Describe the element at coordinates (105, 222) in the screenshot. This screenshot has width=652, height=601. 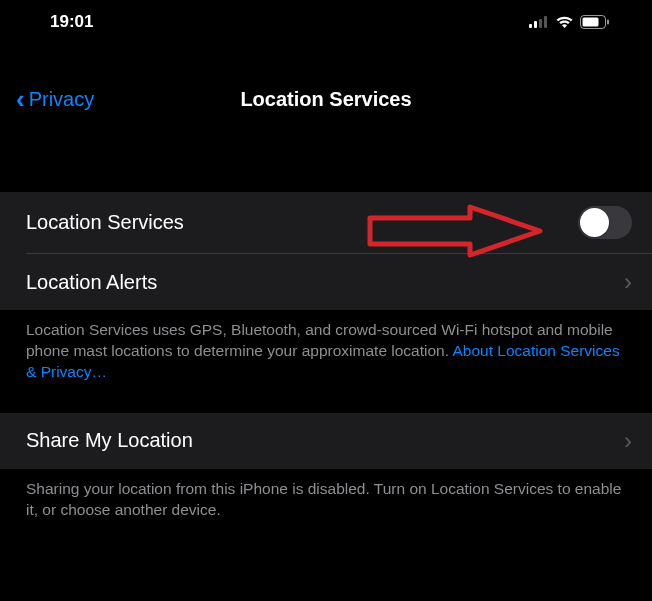
I see `location-services-label: Location Services` at that location.